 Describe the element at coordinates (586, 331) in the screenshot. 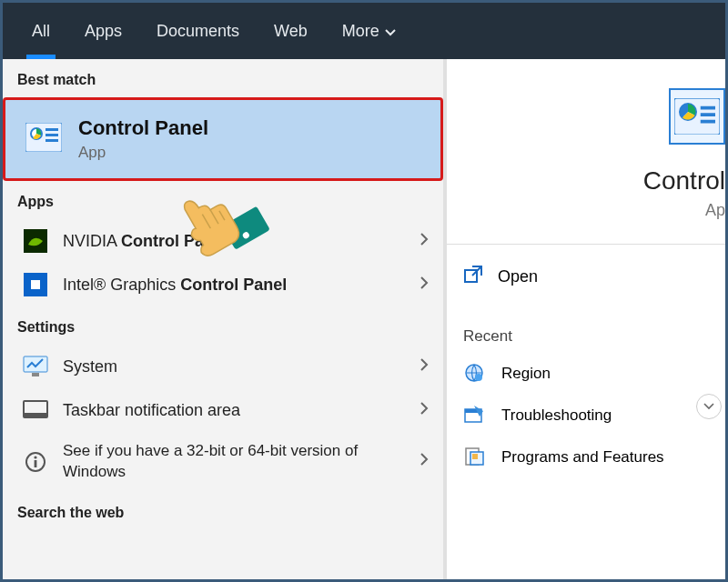

I see `recent-label: Recent` at that location.